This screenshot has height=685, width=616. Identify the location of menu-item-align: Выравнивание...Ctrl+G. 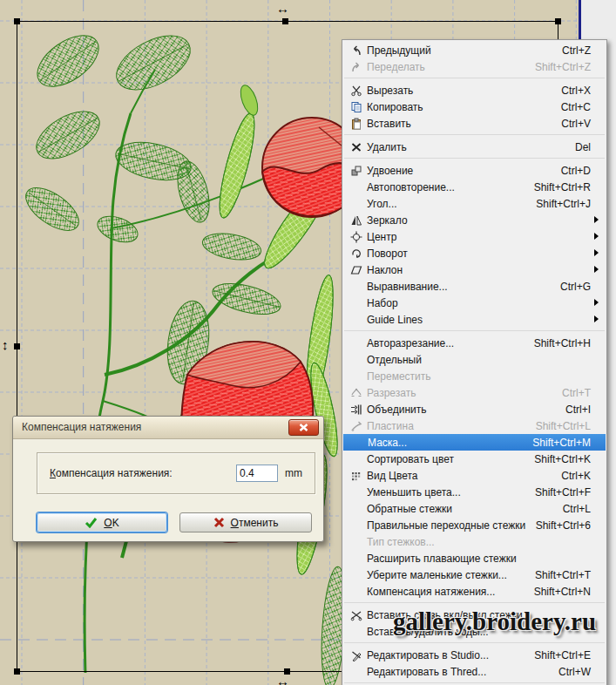
(474, 286).